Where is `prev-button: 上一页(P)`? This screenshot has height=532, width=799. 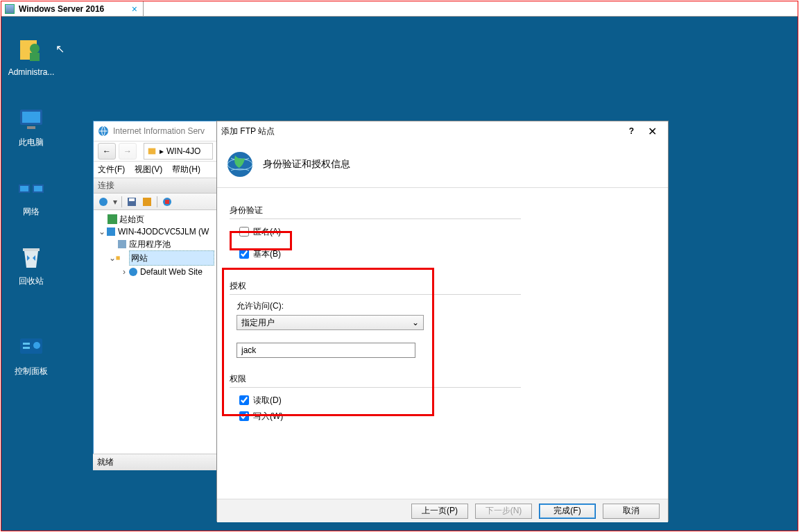
prev-button: 上一页(P) is located at coordinates (440, 511).